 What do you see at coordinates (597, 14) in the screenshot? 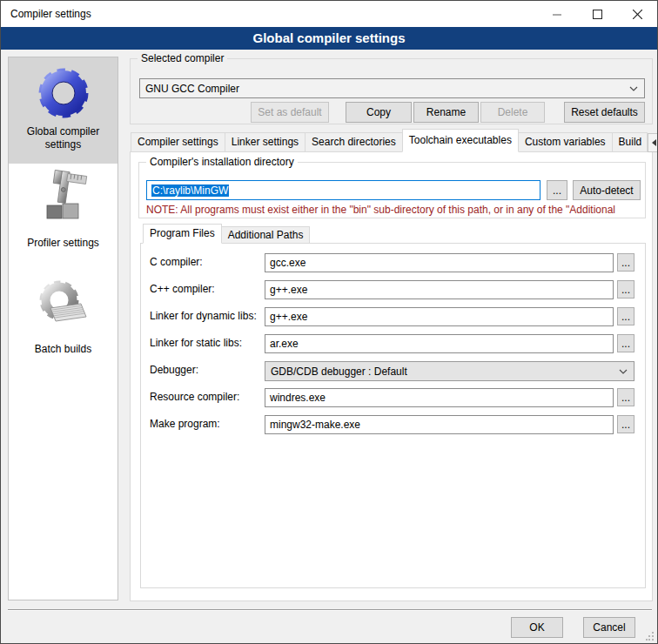
I see `maximize-icon` at bounding box center [597, 14].